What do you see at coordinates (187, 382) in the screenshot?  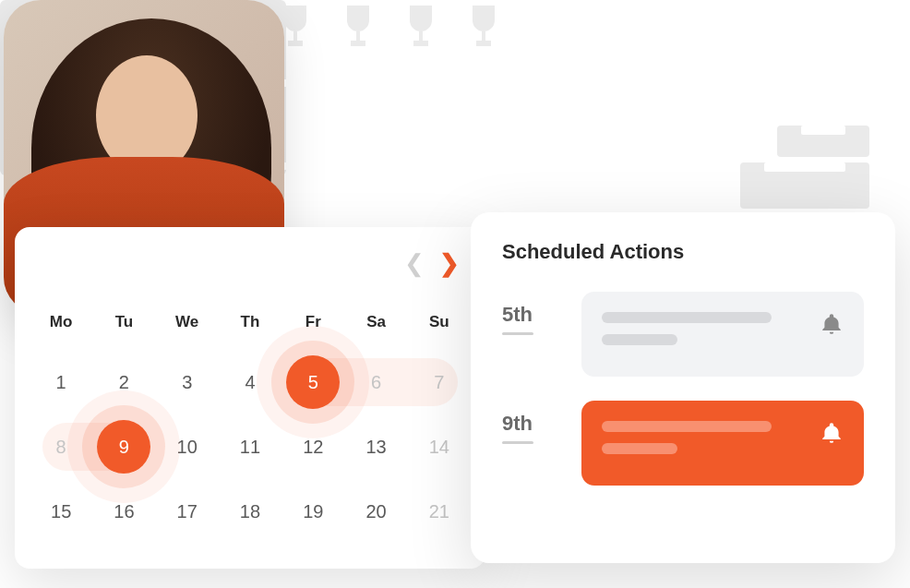 I see `calendar-day-cell: 3` at bounding box center [187, 382].